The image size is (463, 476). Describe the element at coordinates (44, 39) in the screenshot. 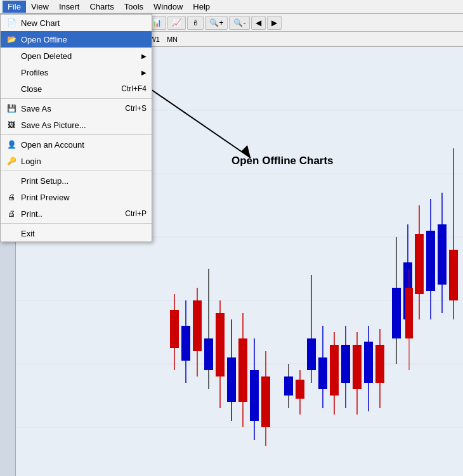

I see `open-offline-label: Open Offline` at that location.